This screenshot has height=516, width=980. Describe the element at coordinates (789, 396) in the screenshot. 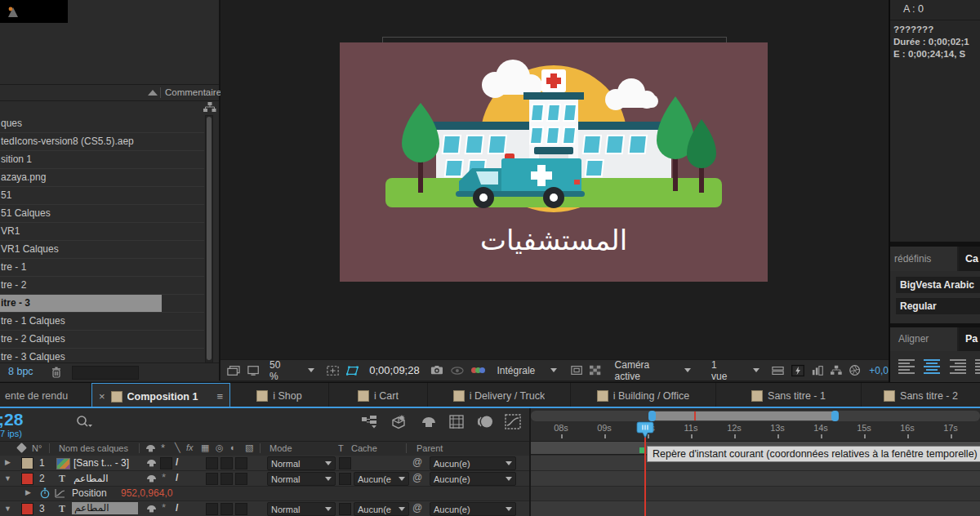

I see `tab-sans-titre-1: Sans titre - 1` at that location.